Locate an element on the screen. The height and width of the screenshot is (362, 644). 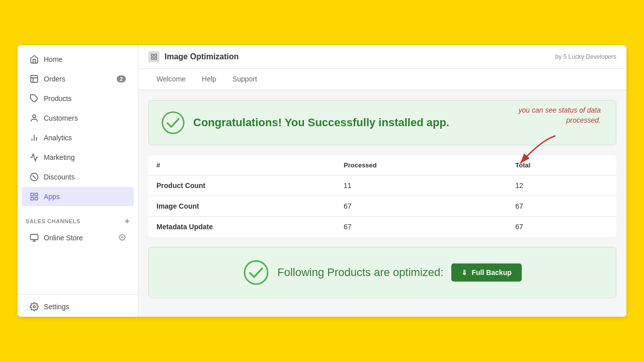
marketing-icon is located at coordinates (34, 157).